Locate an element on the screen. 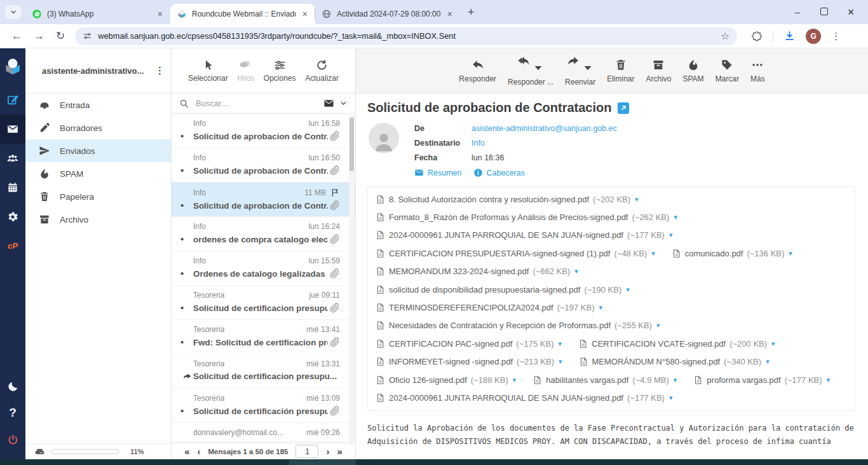  attachment-link: TERMINOSDEREFERENCIPOLIZA2024.pdf(~197 K… is located at coordinates (489, 308).